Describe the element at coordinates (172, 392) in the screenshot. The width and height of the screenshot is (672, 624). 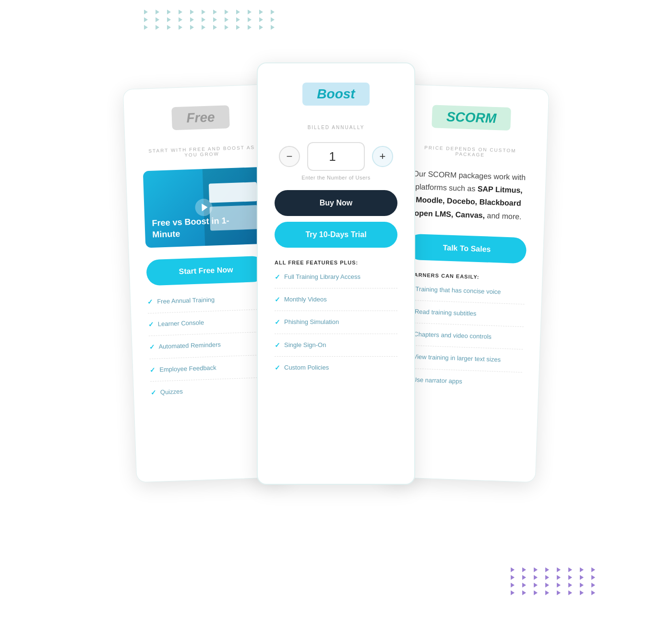
I see `feature-text: Quizzes` at that location.